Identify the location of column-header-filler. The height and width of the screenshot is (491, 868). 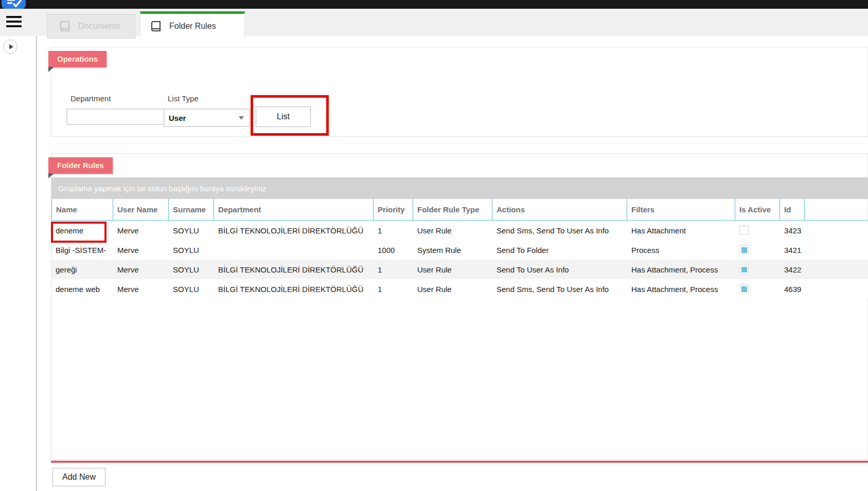
(837, 210).